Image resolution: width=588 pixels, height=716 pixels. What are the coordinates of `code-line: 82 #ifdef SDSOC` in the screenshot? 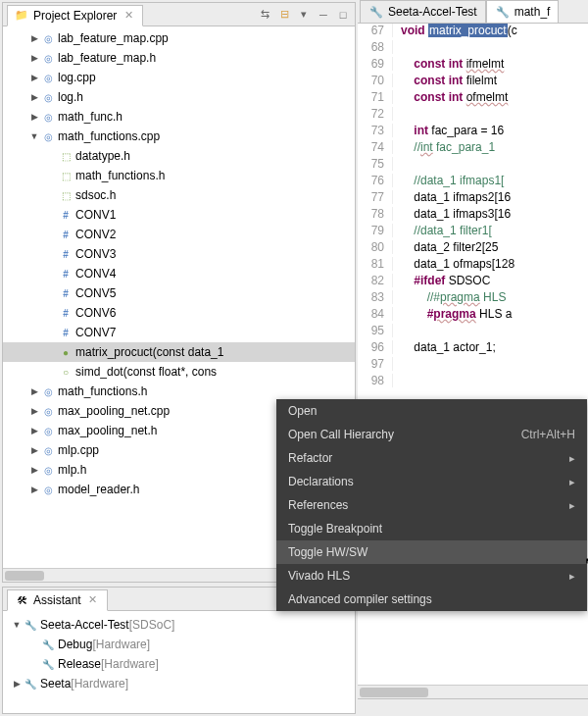 It's located at (472, 282).